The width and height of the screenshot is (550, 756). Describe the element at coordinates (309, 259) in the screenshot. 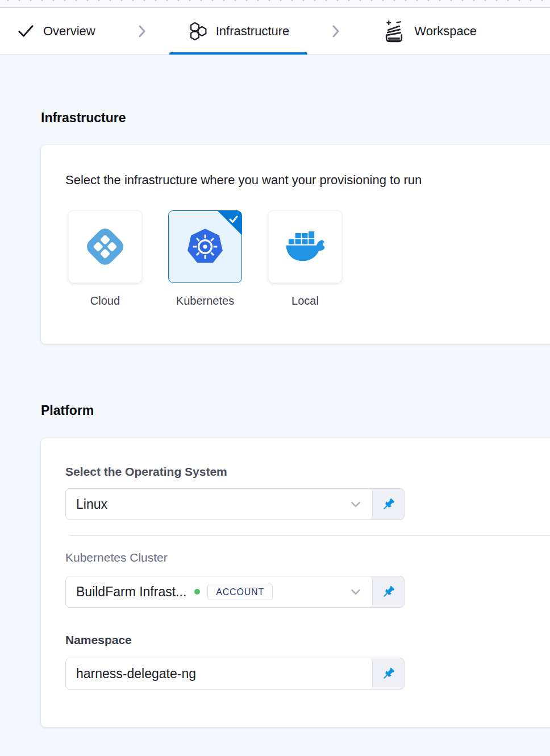

I see `infrastructure-options: Cloud` at that location.